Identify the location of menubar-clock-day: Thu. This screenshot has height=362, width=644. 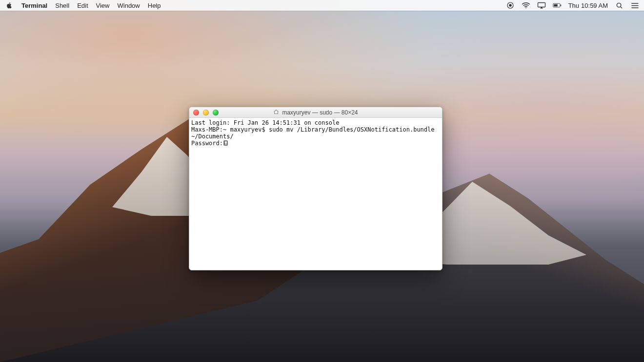
(574, 6).